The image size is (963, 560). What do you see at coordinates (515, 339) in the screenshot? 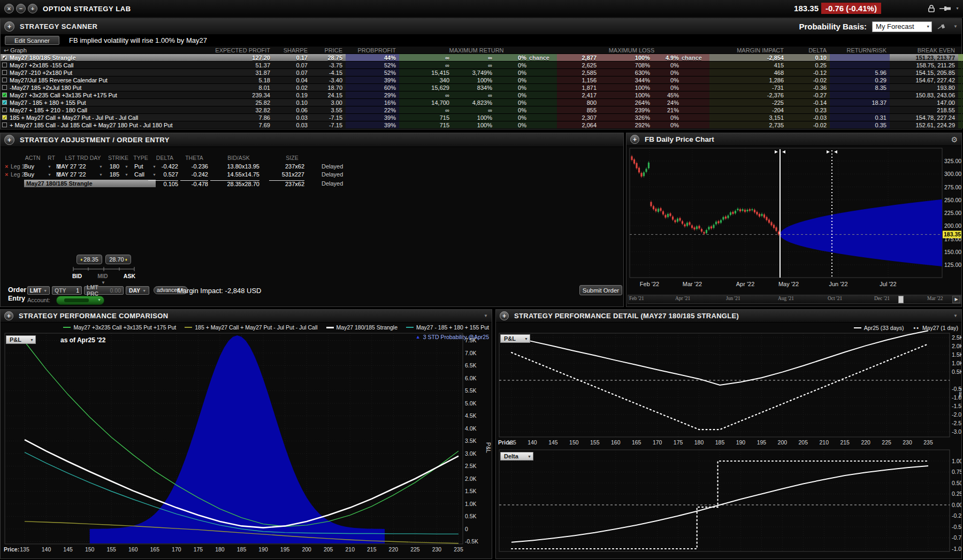
I see `detail-pnl-select: P&L▼` at bounding box center [515, 339].